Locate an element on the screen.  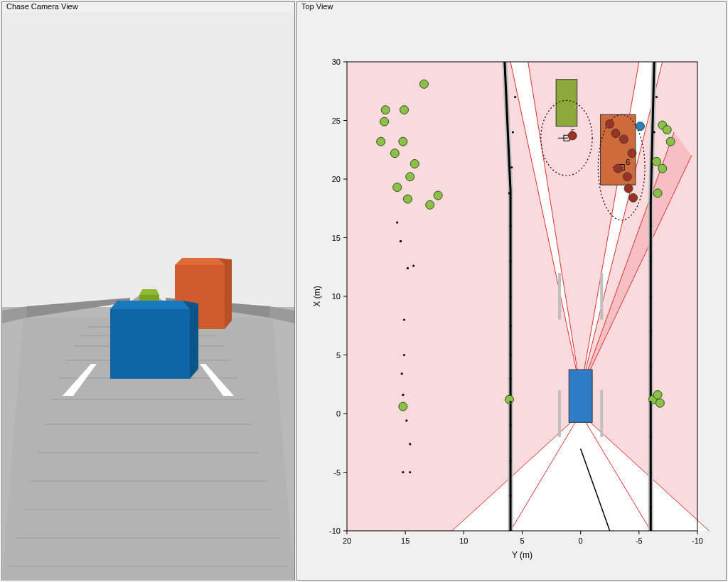
x-tick-label: 15 is located at coordinates (405, 541).